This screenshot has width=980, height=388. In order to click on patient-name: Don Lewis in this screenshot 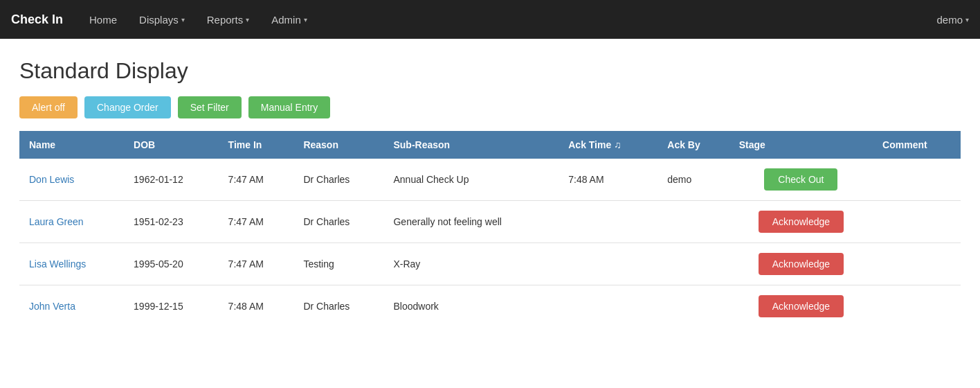, I will do `click(72, 180)`.